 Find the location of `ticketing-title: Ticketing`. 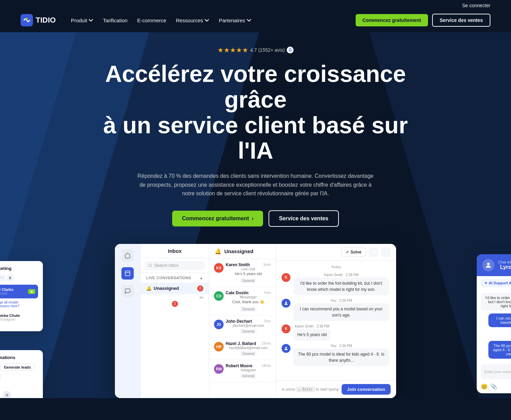

ticketing-title: Ticketing is located at coordinates (19, 269).